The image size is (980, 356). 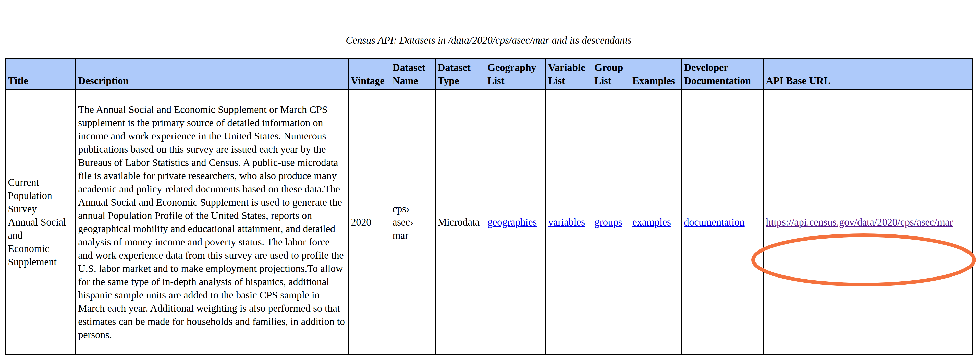 I want to click on header-api-base-url: API Base URL, so click(x=868, y=74).